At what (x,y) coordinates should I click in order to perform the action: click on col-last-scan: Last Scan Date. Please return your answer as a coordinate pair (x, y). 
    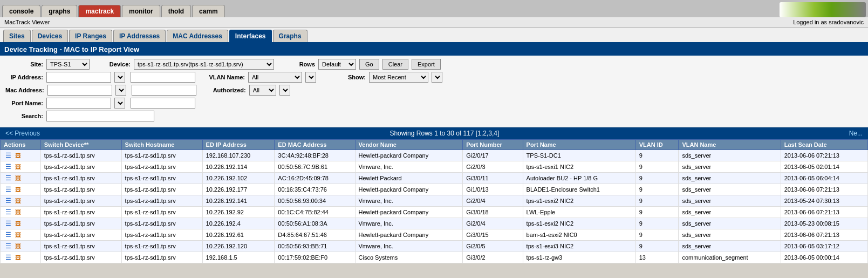
    Looking at the image, I should click on (824, 145).